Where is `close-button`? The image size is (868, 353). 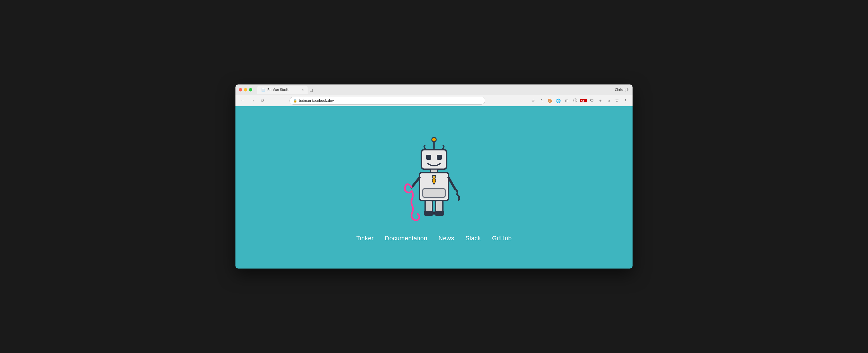 close-button is located at coordinates (241, 90).